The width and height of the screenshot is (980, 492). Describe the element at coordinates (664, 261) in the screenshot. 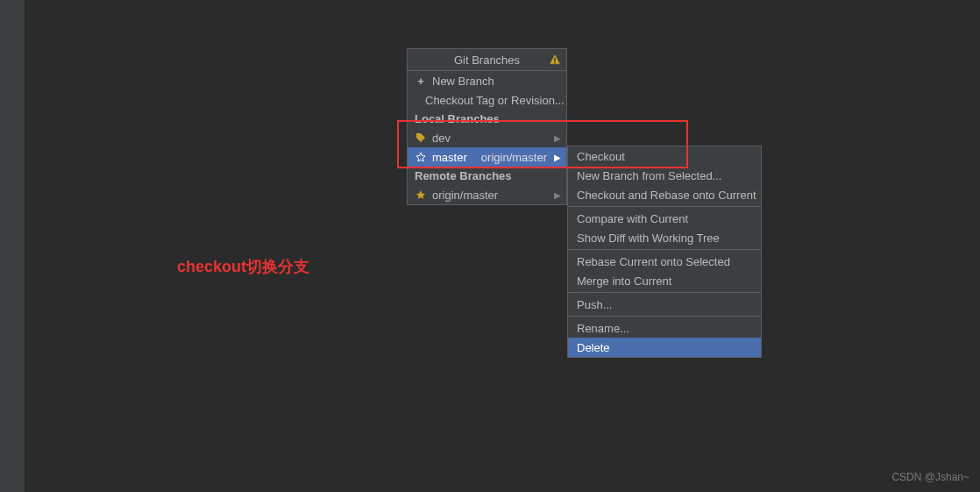

I see `submenu-rebase: Rebase Current onto Selected` at that location.